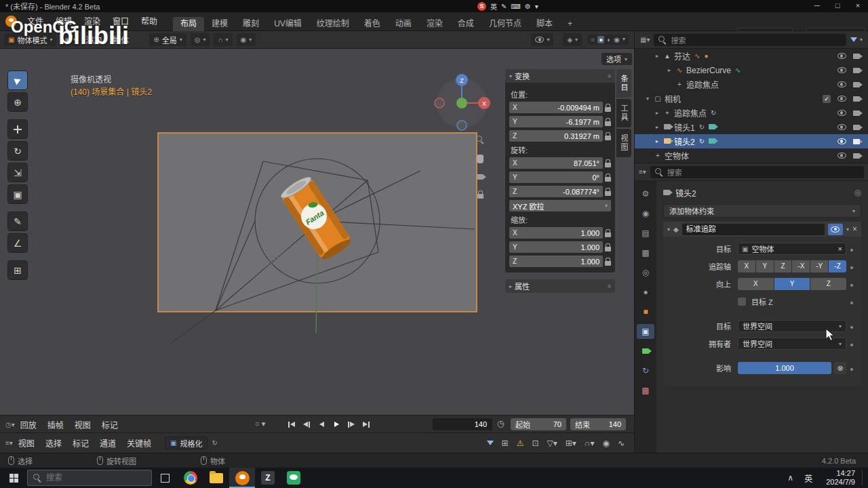 This screenshot has width=868, height=488. I want to click on constraint-close-icon: ×, so click(854, 229).